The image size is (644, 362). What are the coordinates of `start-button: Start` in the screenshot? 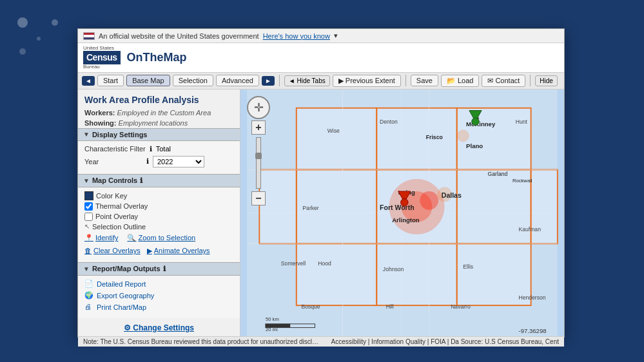 It's located at (111, 81).